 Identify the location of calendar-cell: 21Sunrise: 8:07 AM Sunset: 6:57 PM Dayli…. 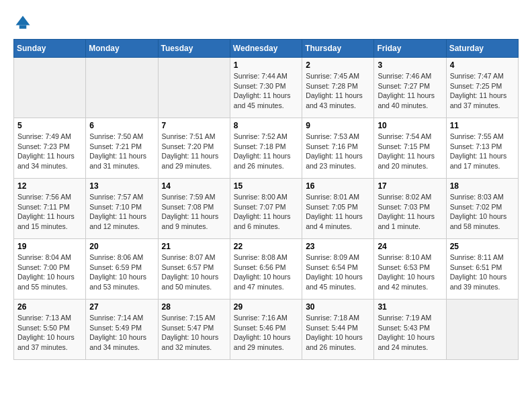
(193, 269).